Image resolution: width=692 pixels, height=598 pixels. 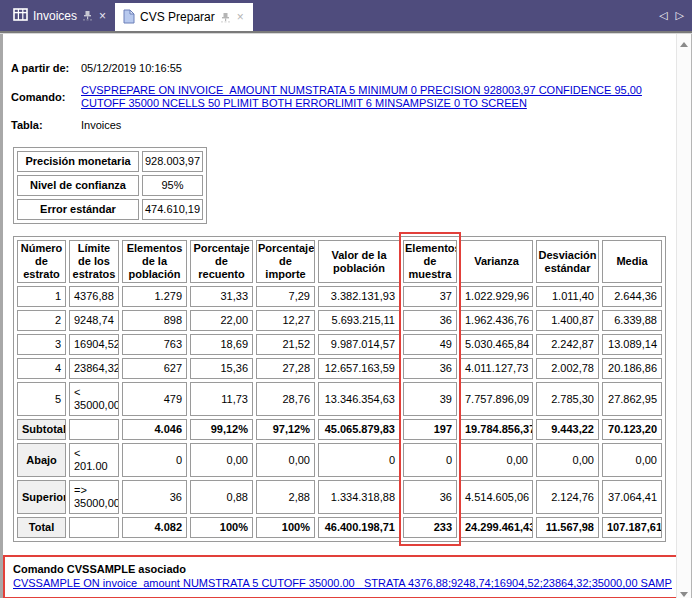 I want to click on tab-cvs-preparar-label: CVS Preparar, so click(x=178, y=17).